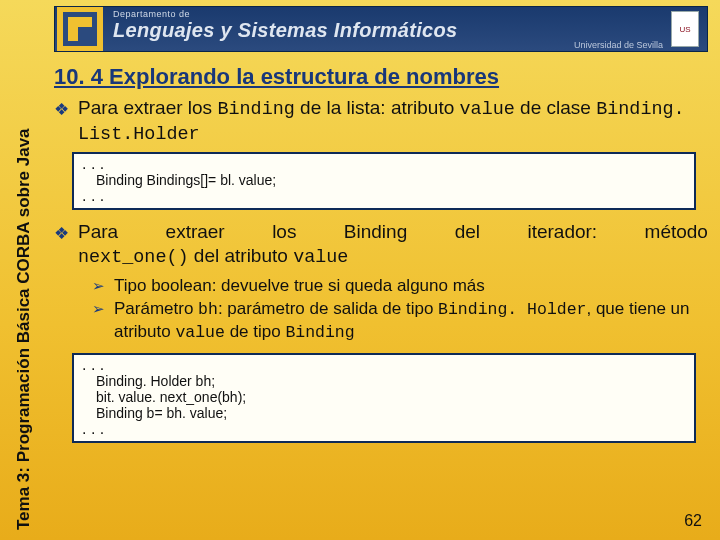  Describe the element at coordinates (400, 286) in the screenshot. I see `sub-bullet-1: ➢ Tipo boolean: devuelve true si queda a…` at that location.